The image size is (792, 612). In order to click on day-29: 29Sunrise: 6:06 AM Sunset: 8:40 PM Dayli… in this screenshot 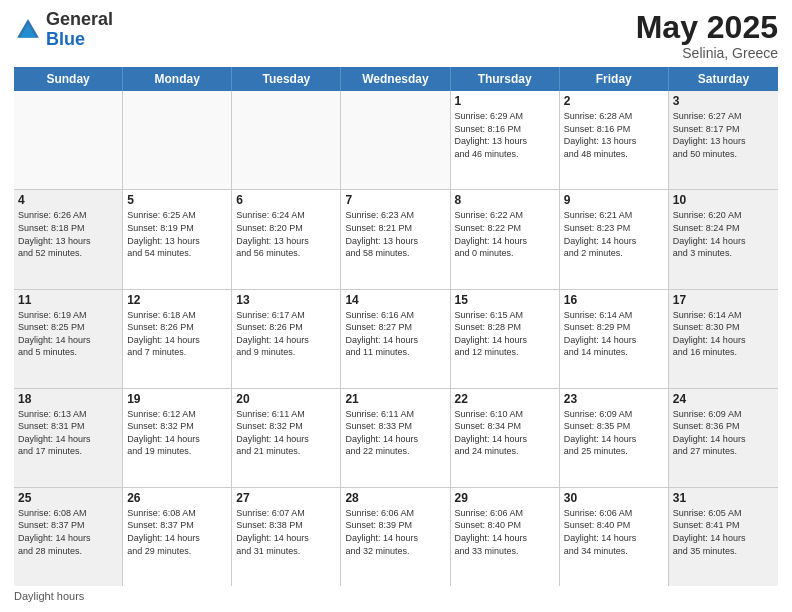, I will do `click(506, 537)`.